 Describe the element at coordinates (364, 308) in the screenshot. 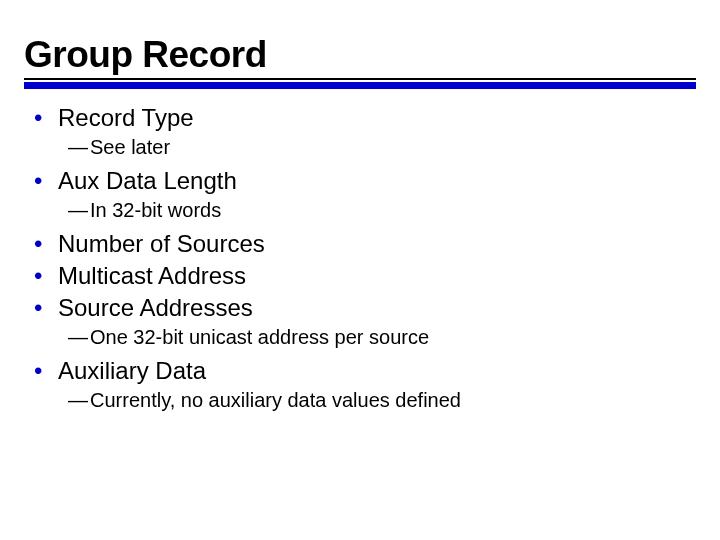

I see `list-item: • Source Addresses` at that location.